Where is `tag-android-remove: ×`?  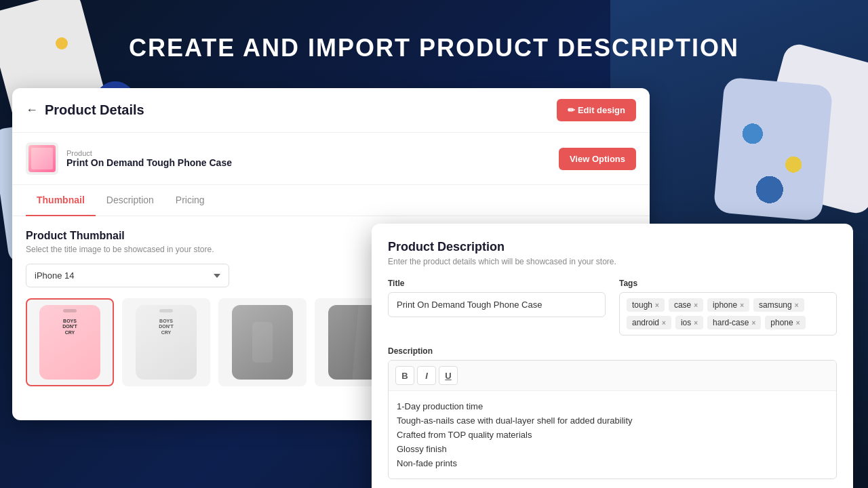 tag-android-remove: × is located at coordinates (664, 323).